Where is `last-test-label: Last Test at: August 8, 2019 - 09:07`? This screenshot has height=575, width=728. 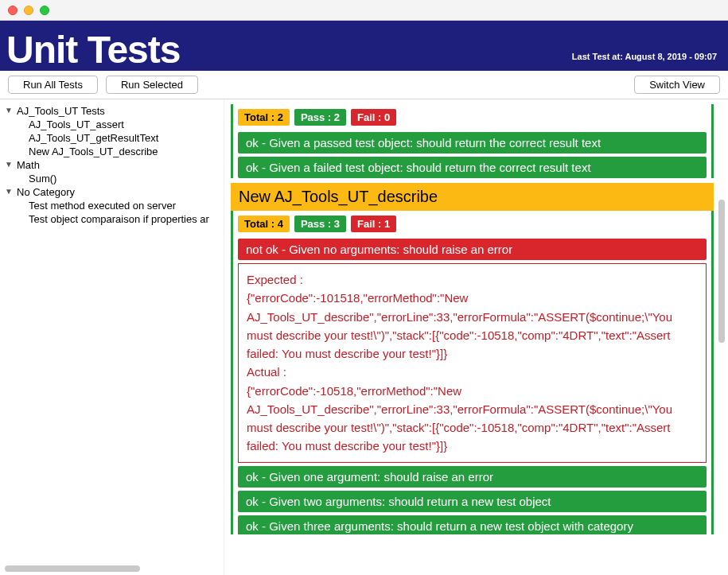
last-test-label: Last Test at: August 8, 2019 - 09:07 is located at coordinates (644, 60).